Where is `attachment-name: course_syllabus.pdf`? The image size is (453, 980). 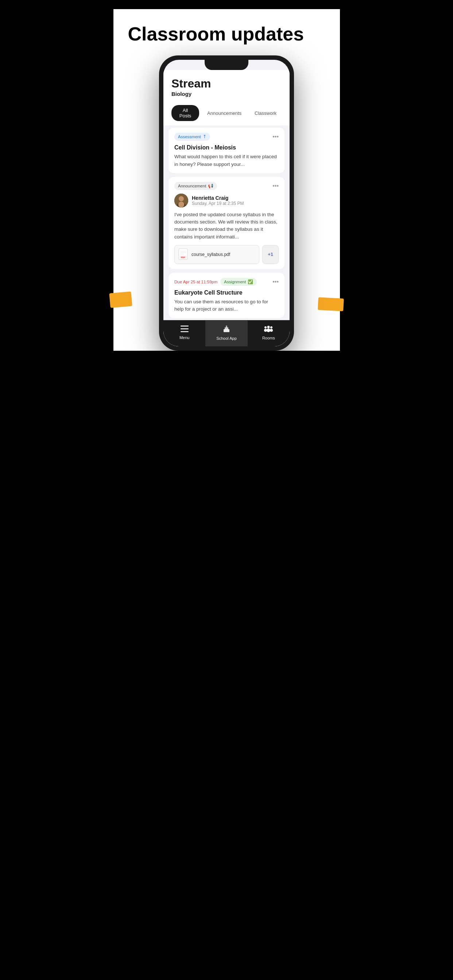
attachment-name: course_syllabus.pdf is located at coordinates (211, 255).